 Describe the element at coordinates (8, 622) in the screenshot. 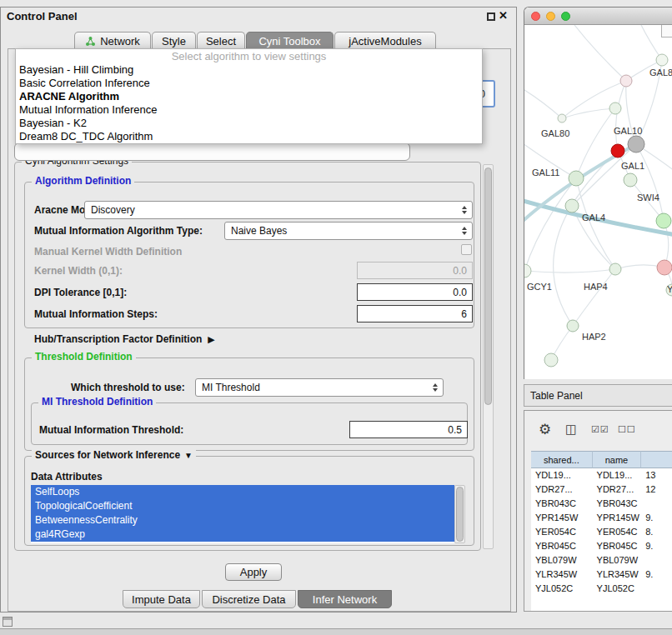

I see `docked-panel-icon` at that location.